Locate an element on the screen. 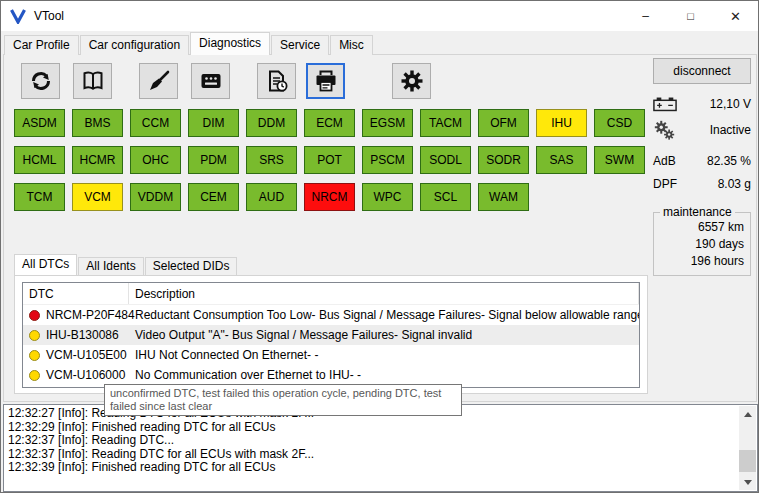 The image size is (759, 493). ecu-button-aud: AUD is located at coordinates (272, 197).